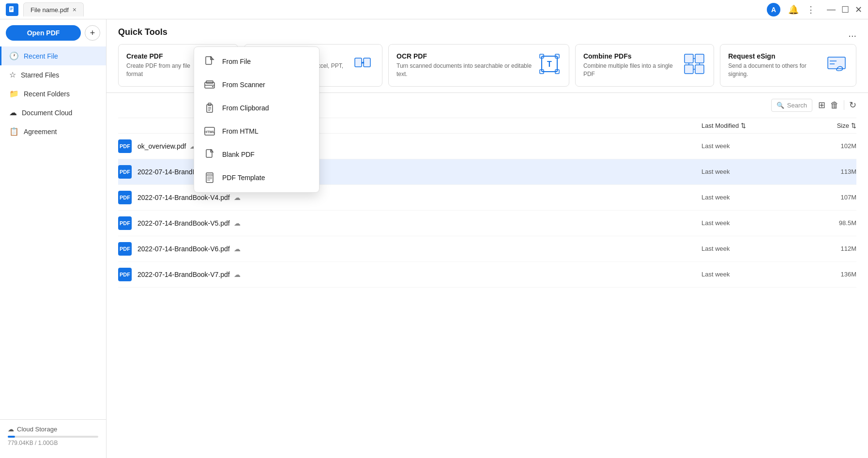 The height and width of the screenshot is (458, 868). What do you see at coordinates (14, 94) in the screenshot?
I see `recent-folders-icon: 📁` at bounding box center [14, 94].